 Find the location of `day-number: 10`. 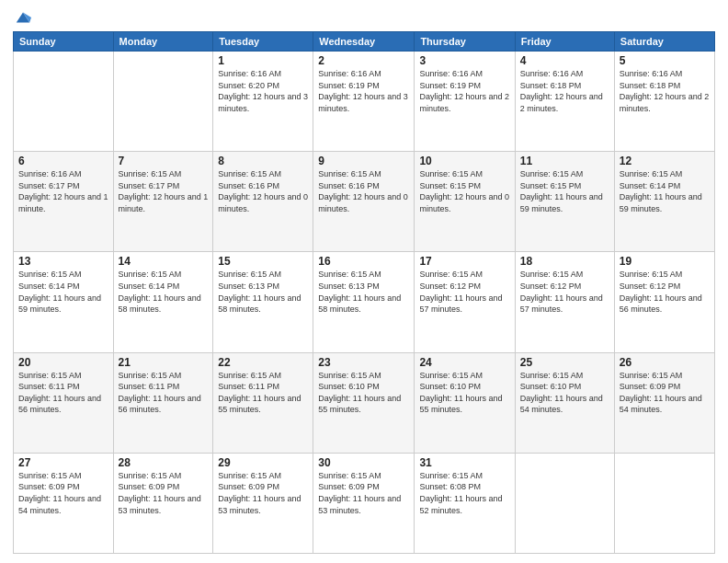

day-number: 10 is located at coordinates (464, 161).